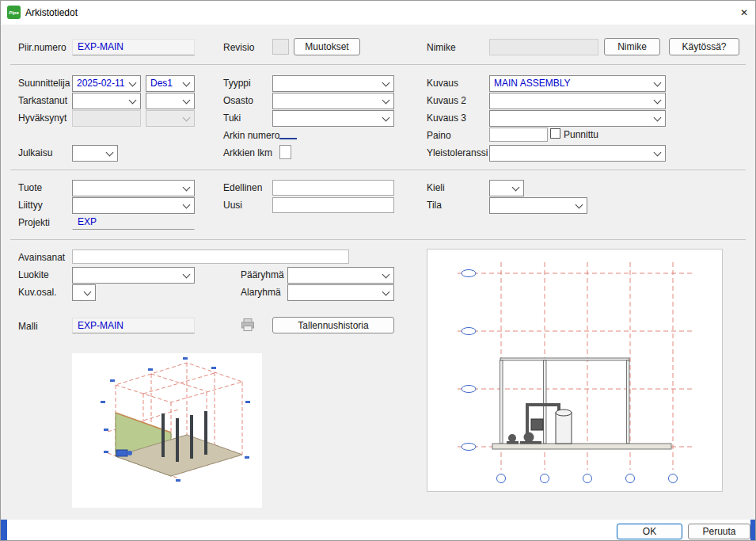  I want to click on footer-corner-right, so click(754, 531).